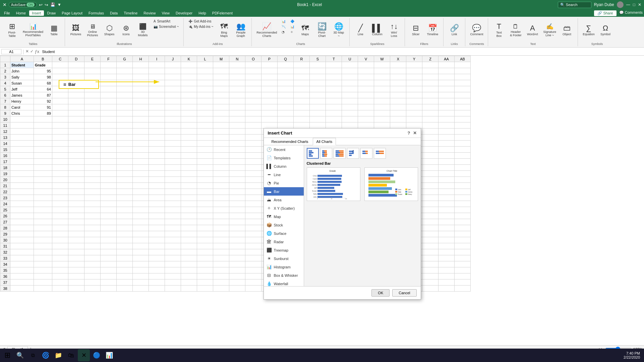  I want to click on cell-29-I, so click(157, 234).